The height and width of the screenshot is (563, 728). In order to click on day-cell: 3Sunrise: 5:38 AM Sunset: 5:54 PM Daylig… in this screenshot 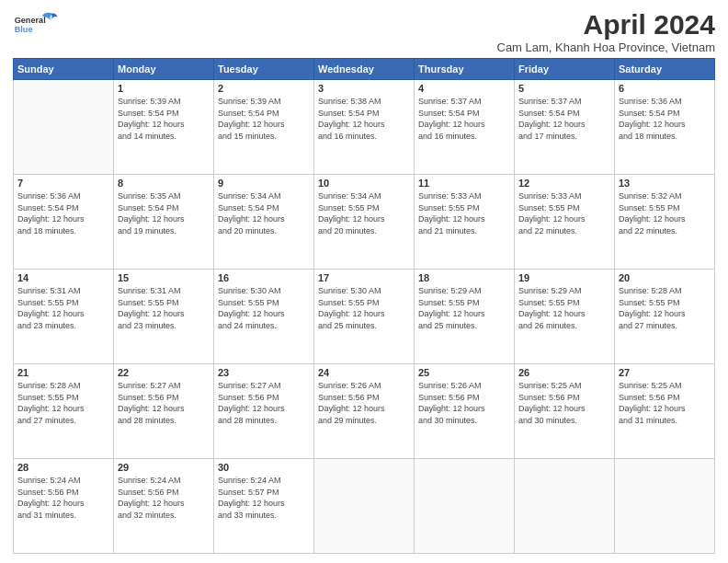, I will do `click(364, 127)`.